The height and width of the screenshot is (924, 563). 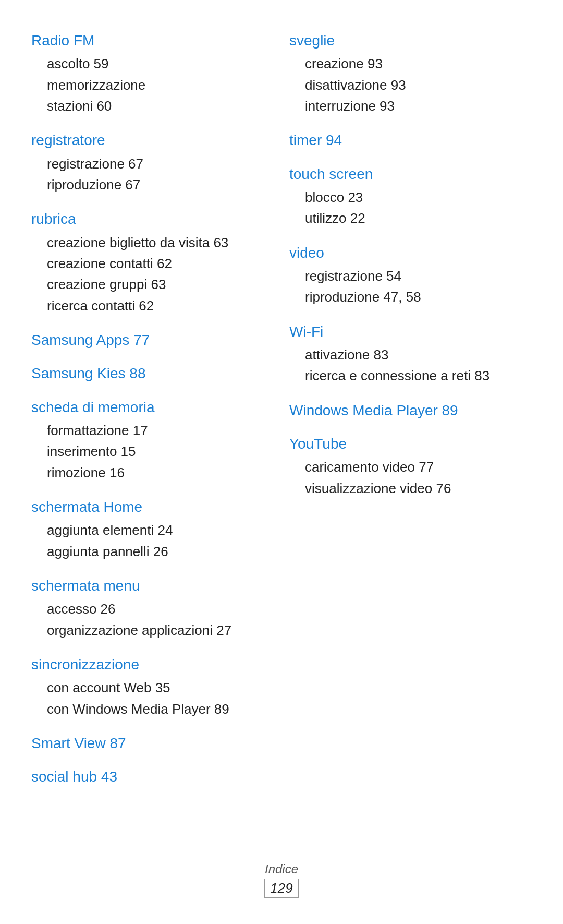 What do you see at coordinates (411, 276) in the screenshot?
I see `sub-entry: registrazione 54` at bounding box center [411, 276].